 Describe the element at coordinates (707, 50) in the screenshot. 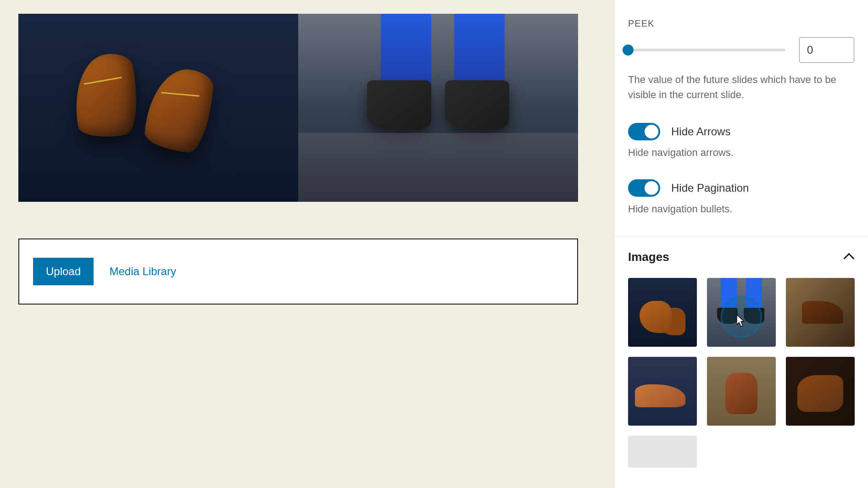

I see `peek-slider` at that location.